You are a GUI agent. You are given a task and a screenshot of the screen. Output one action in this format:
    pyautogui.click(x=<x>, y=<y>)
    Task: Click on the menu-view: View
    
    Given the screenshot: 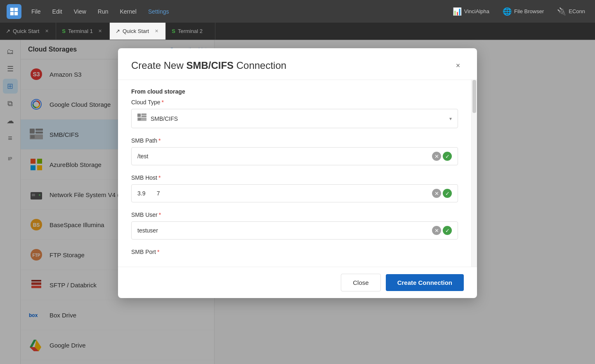 What is the action you would take?
    pyautogui.click(x=80, y=12)
    